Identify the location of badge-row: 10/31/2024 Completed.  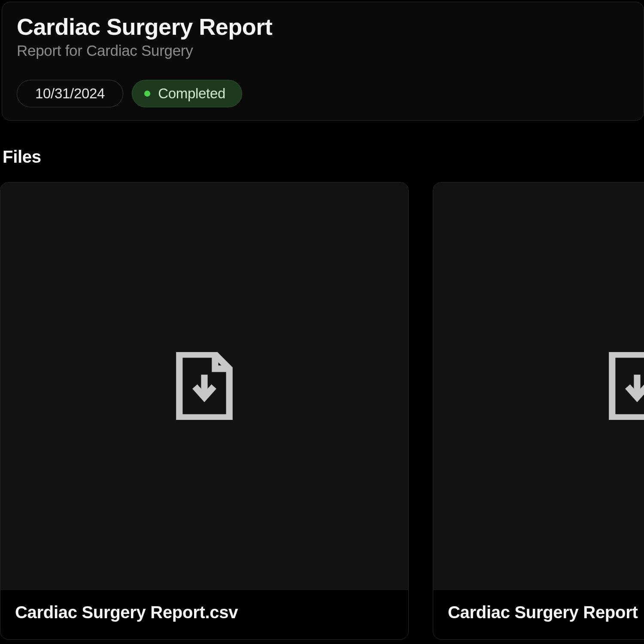
(323, 94).